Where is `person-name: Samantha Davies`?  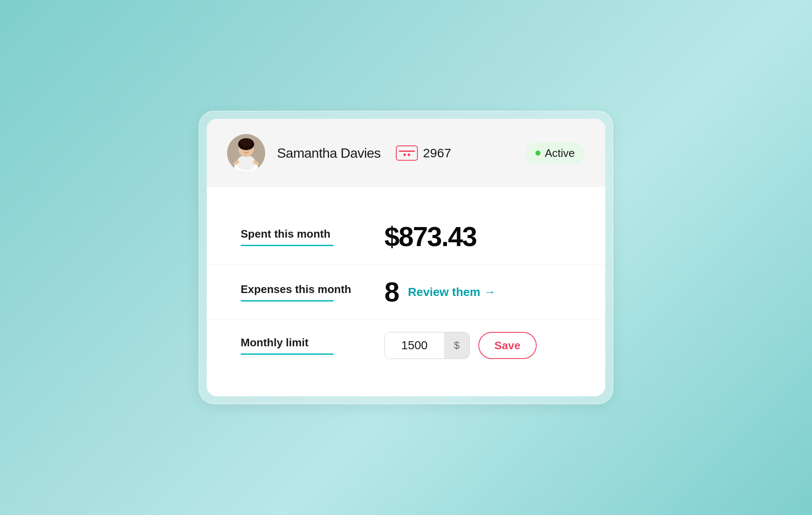 person-name: Samantha Davies is located at coordinates (329, 153).